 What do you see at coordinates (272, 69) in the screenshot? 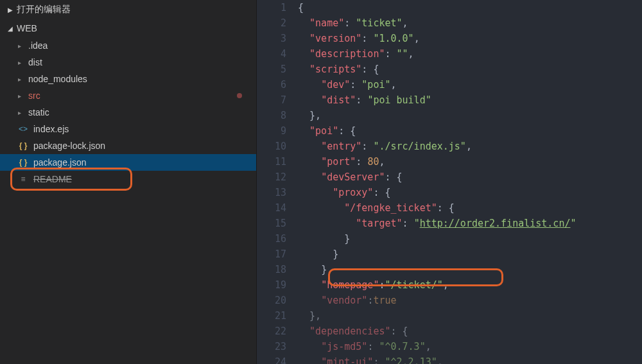
I see `line-number: 5` at bounding box center [272, 69].